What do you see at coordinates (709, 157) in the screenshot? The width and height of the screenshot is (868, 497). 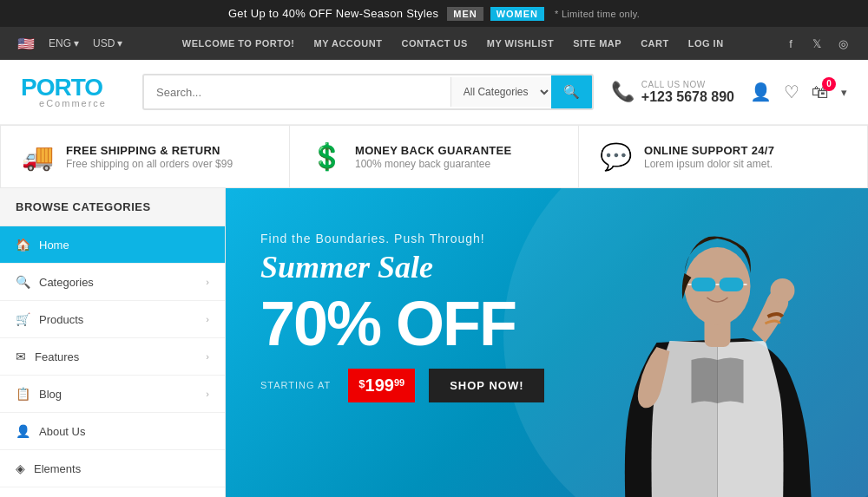 I see `benefit-support-text: ONLINE SUPPORT 24/7 Lorem ipsum dolor si…` at bounding box center [709, 157].